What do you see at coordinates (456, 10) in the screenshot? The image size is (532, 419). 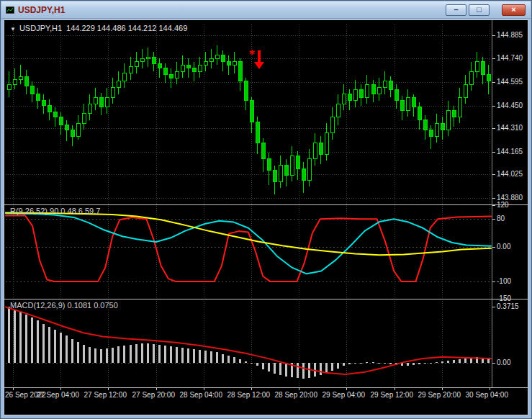 I see `minimize-button: –` at bounding box center [456, 10].